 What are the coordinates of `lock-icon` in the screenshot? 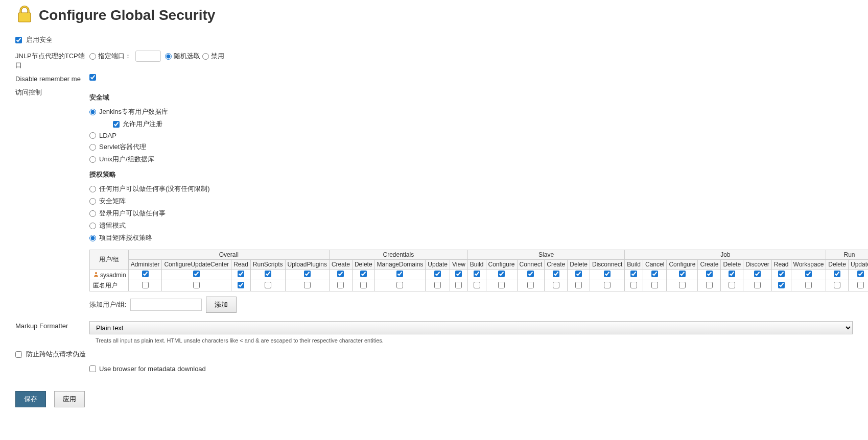 It's located at (25, 15).